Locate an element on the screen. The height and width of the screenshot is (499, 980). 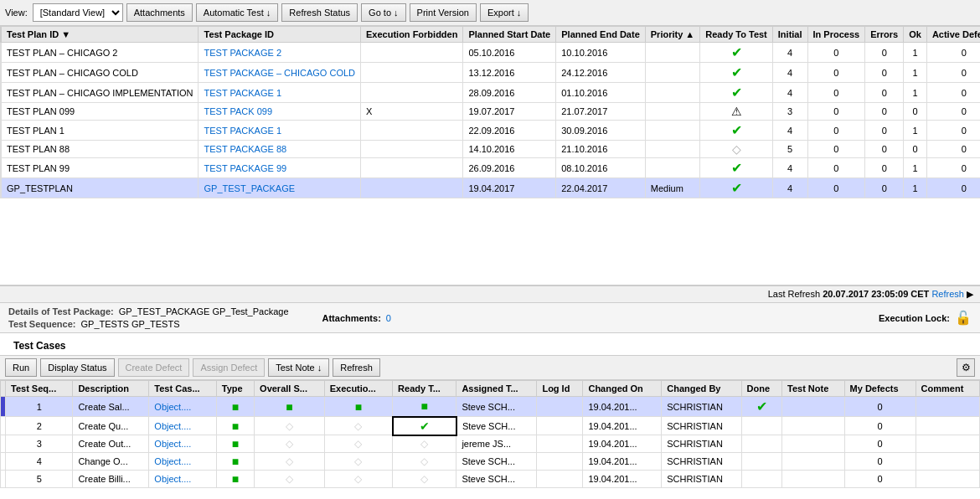
test-plan-id-cell: TEST PLAN – CHICAGO COLD is located at coordinates (101, 73).